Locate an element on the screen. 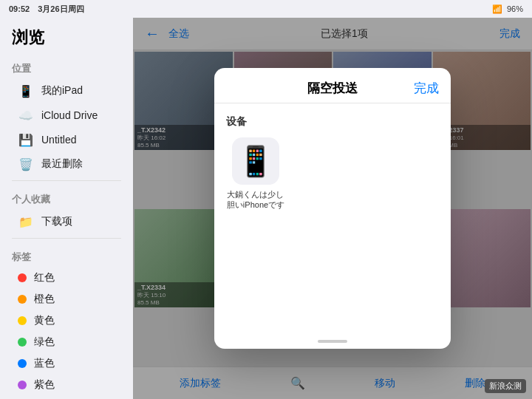 The width and height of the screenshot is (532, 399). tag-orange-label: 橙色 is located at coordinates (44, 299).